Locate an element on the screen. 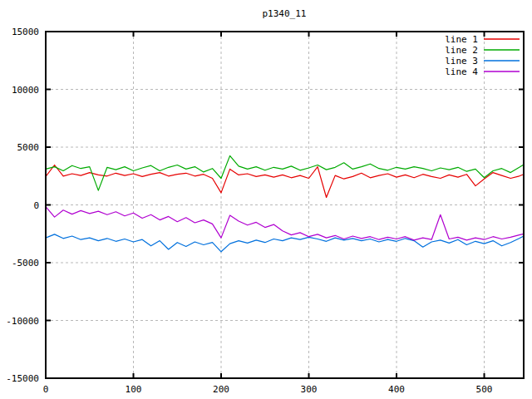 Image resolution: width=532 pixels, height=399 pixels. y-tick-label: -15000 is located at coordinates (22, 379).